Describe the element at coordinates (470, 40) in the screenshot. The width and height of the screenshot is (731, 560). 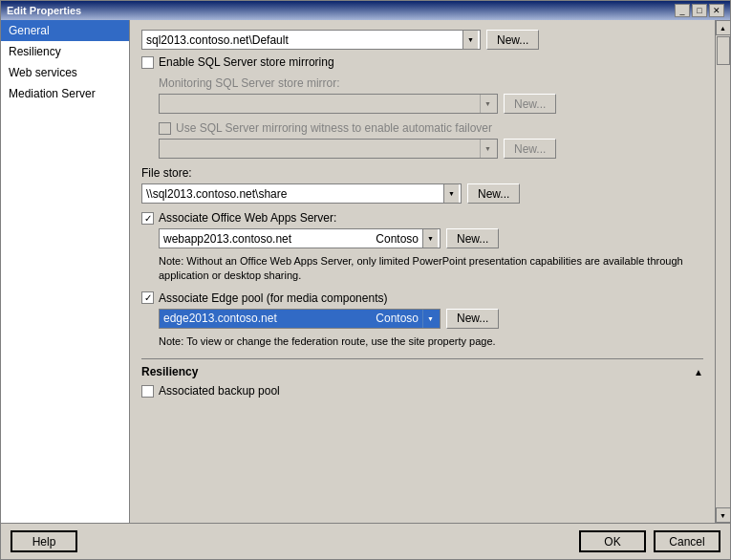
I see `sql-server-combo-arrow: ▼` at that location.